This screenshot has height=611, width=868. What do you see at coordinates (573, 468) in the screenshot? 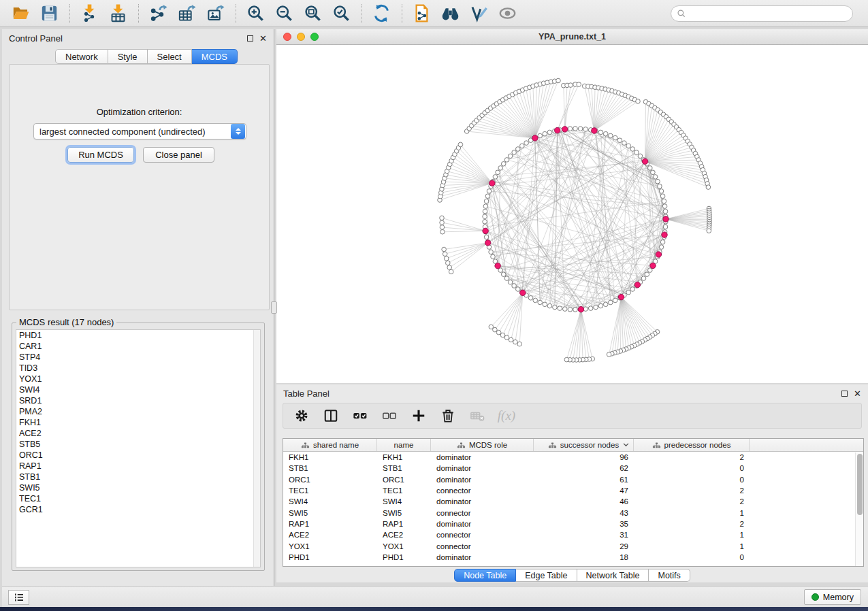
I see `table-row: STB1STB1dominator620` at bounding box center [573, 468].